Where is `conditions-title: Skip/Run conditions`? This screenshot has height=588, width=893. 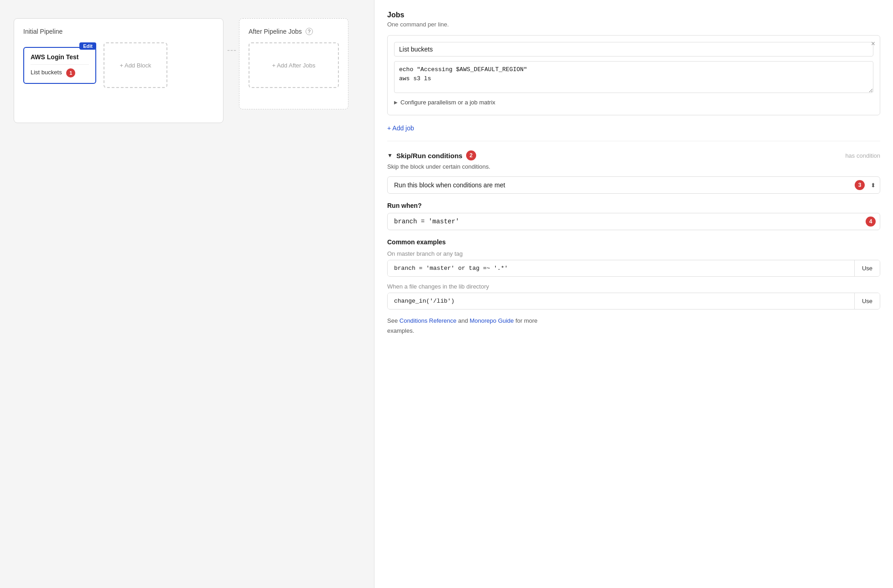 conditions-title: Skip/Run conditions is located at coordinates (430, 156).